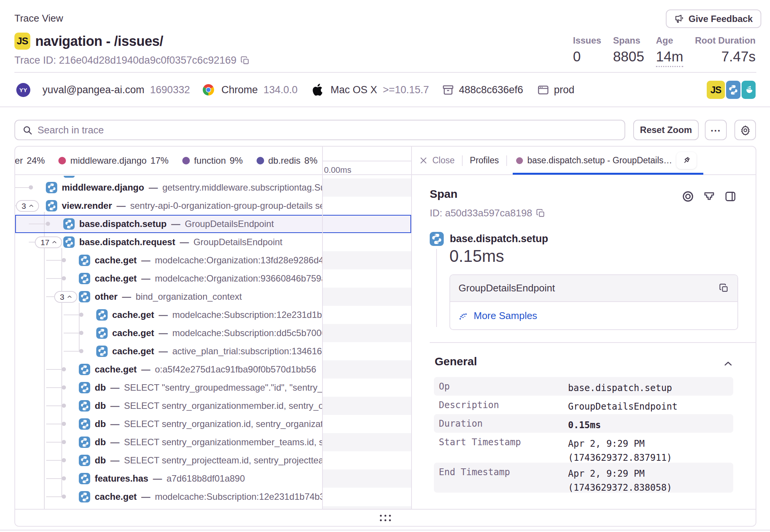 The height and width of the screenshot is (532, 770). I want to click on environment-name: prod, so click(564, 90).